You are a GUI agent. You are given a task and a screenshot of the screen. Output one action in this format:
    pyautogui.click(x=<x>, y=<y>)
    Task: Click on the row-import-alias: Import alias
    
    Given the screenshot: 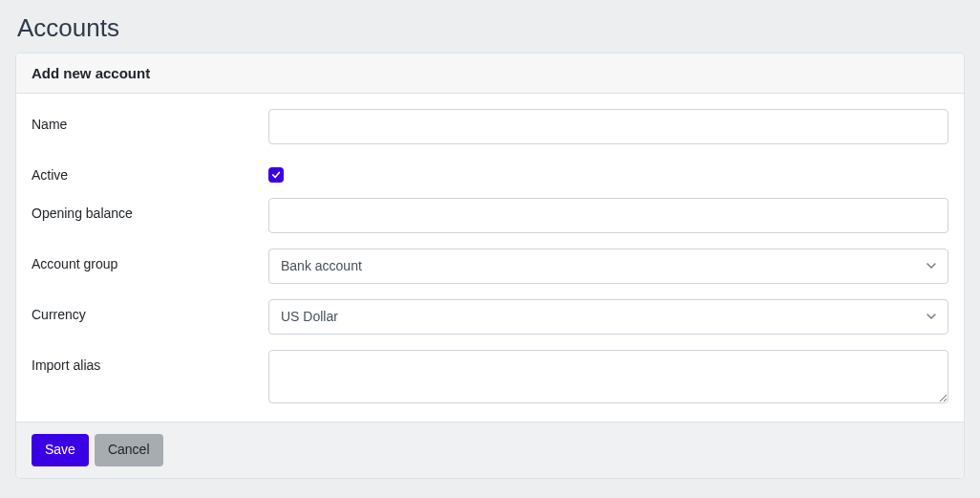 What is the action you would take?
    pyautogui.click(x=490, y=379)
    